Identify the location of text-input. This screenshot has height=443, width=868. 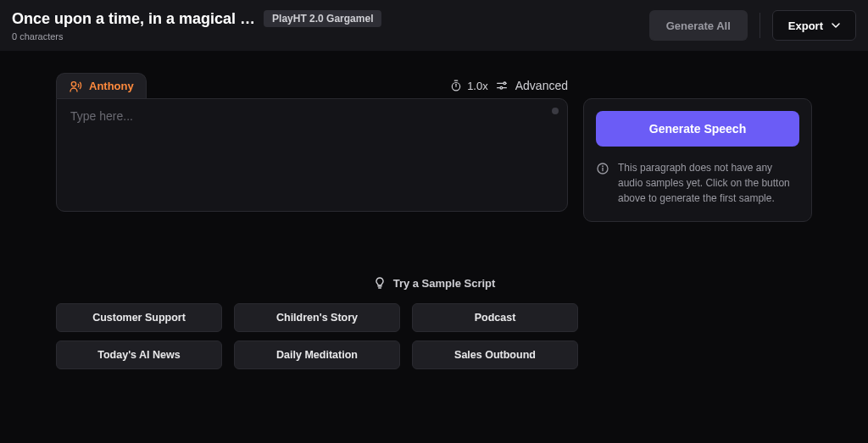
(312, 155).